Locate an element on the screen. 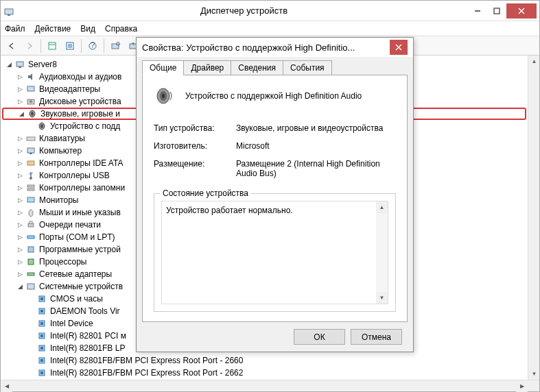 The image size is (540, 392). sound-icon is located at coordinates (32, 114).